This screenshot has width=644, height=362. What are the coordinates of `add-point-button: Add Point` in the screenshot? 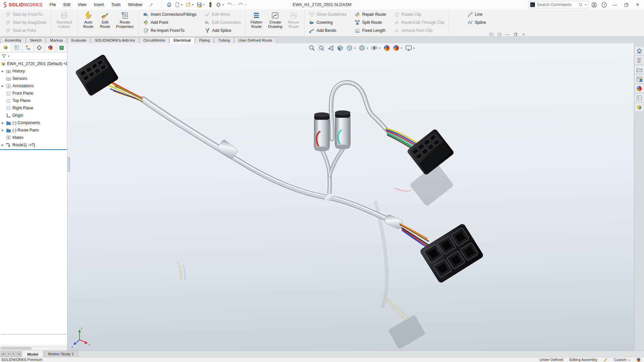 It's located at (170, 22).